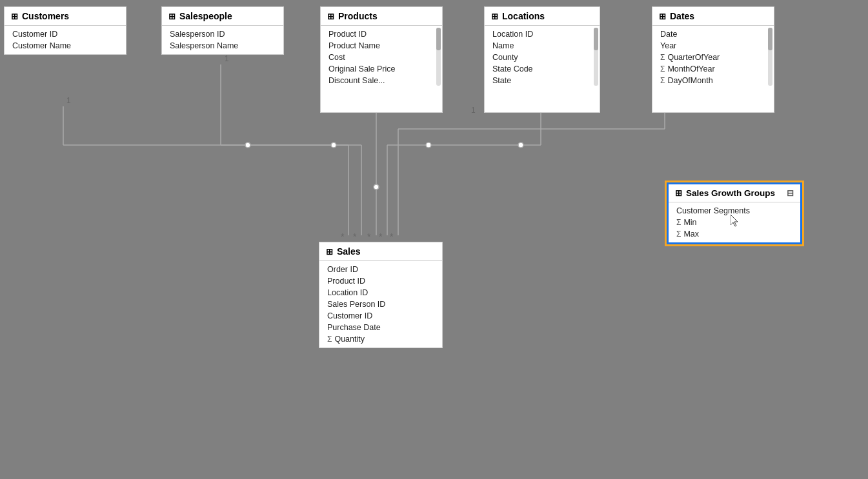  I want to click on table-row: Product Name, so click(381, 46).